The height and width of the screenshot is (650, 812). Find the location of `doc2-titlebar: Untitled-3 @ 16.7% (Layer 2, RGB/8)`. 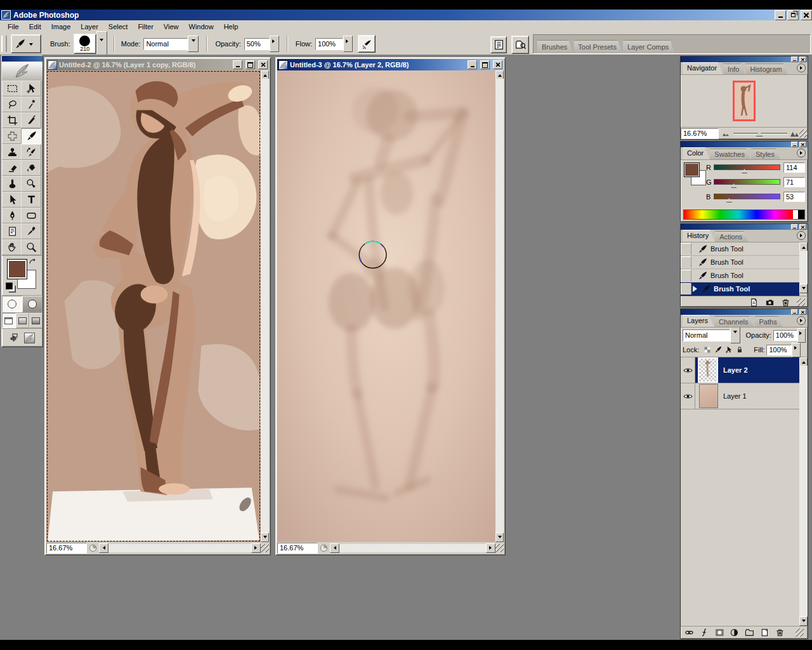

doc2-titlebar: Untitled-3 @ 16.7% (Layer 2, RGB/8) is located at coordinates (391, 65).